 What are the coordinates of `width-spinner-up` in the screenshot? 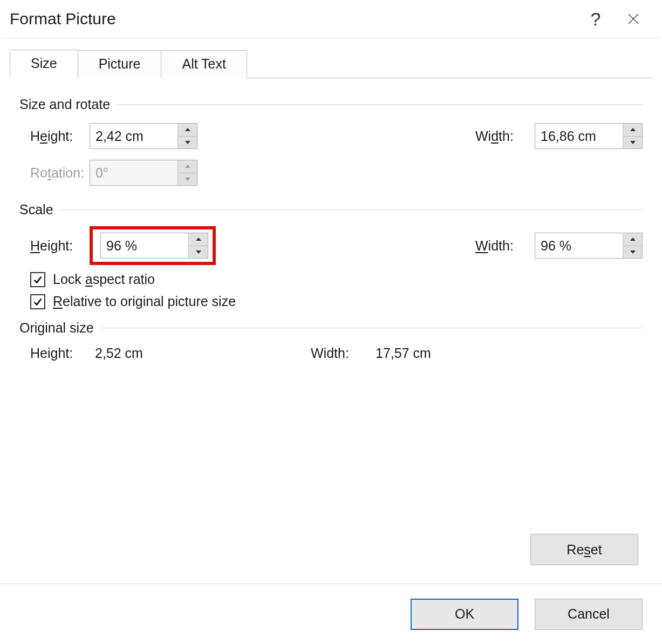 It's located at (632, 130).